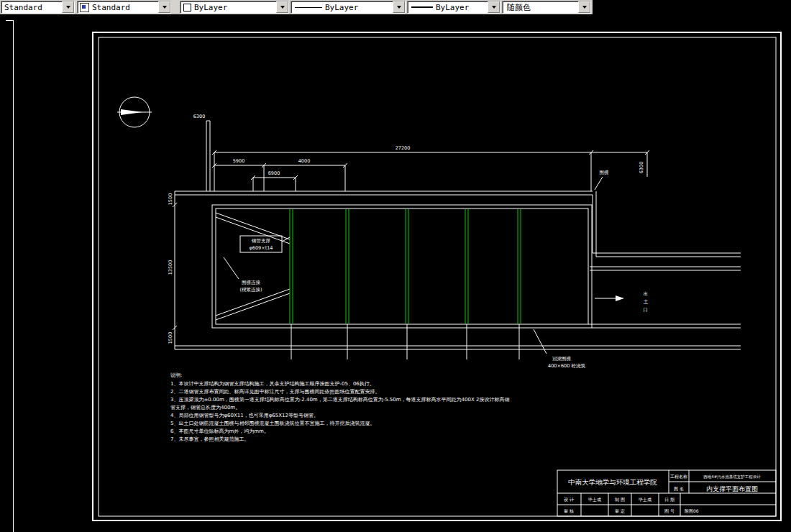 This screenshot has width=791, height=532. I want to click on waler-connection-label-line2: (楔紧连接), so click(250, 290).